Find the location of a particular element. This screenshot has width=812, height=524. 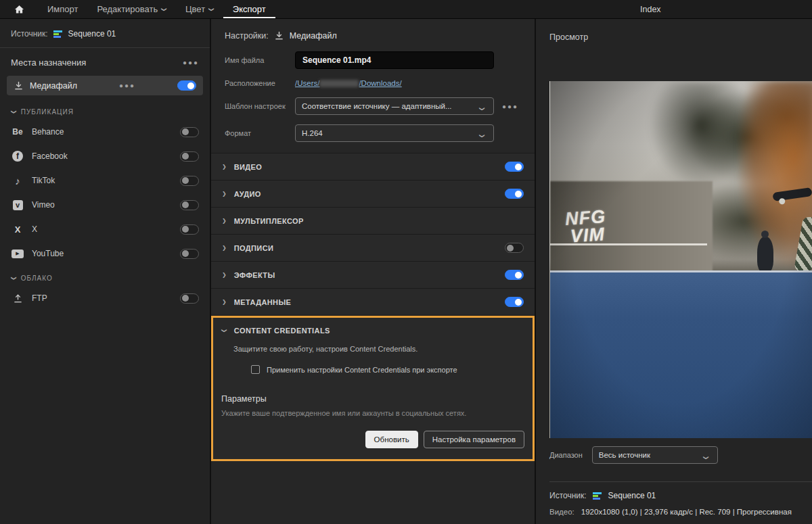

range-value: Весь источник is located at coordinates (625, 455).